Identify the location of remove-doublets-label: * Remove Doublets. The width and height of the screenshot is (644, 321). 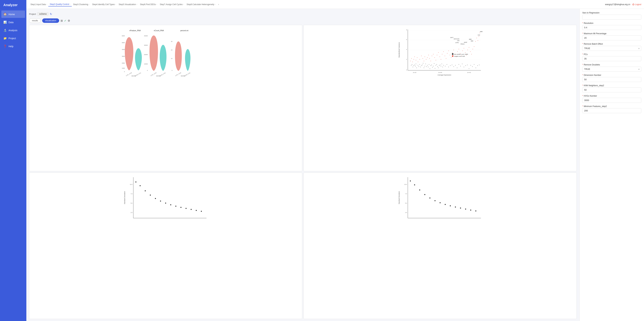
(612, 65).